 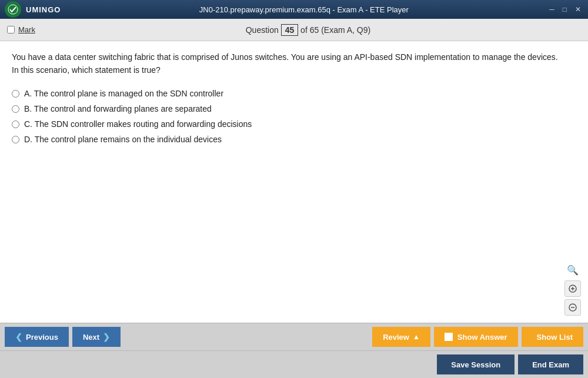 What do you see at coordinates (19, 337) in the screenshot?
I see `previous-arrow-icon: ❮` at bounding box center [19, 337].